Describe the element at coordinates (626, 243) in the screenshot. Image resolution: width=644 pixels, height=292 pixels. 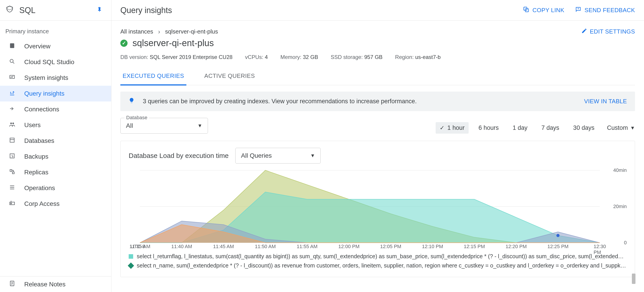
I see `chart-y-tick: 0` at that location.